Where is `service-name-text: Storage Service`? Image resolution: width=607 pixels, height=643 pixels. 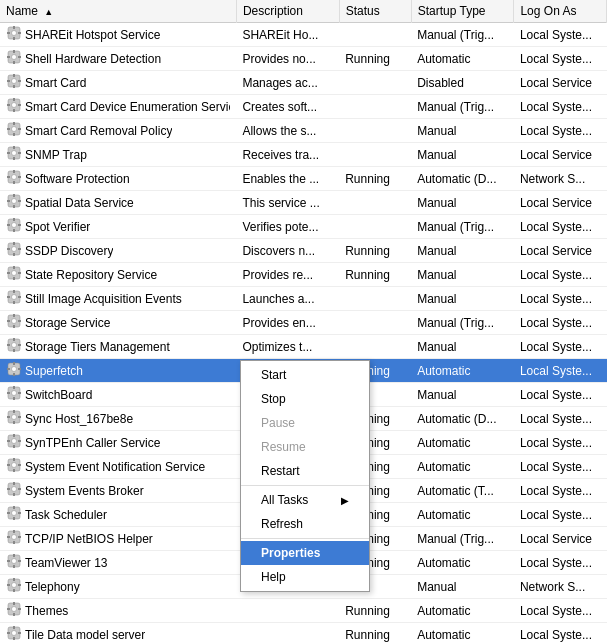
service-name-text: Storage Service is located at coordinates (68, 323).